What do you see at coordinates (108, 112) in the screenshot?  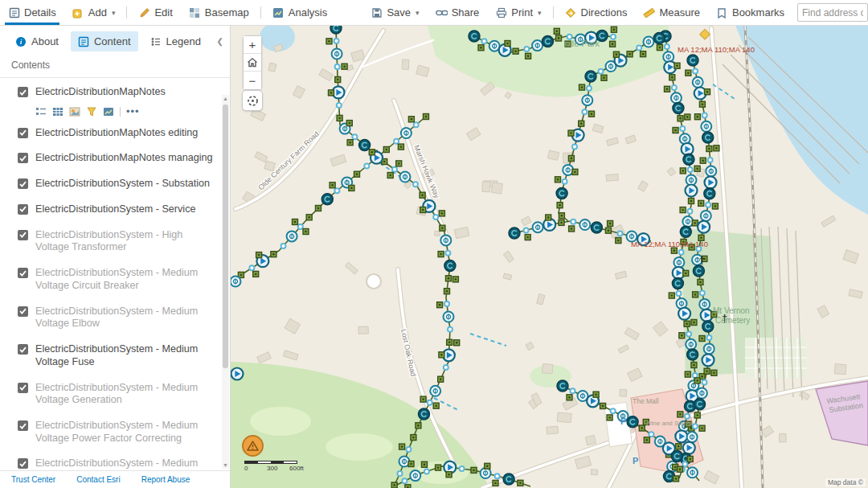 I see `perform-analysis-icon` at bounding box center [108, 112].